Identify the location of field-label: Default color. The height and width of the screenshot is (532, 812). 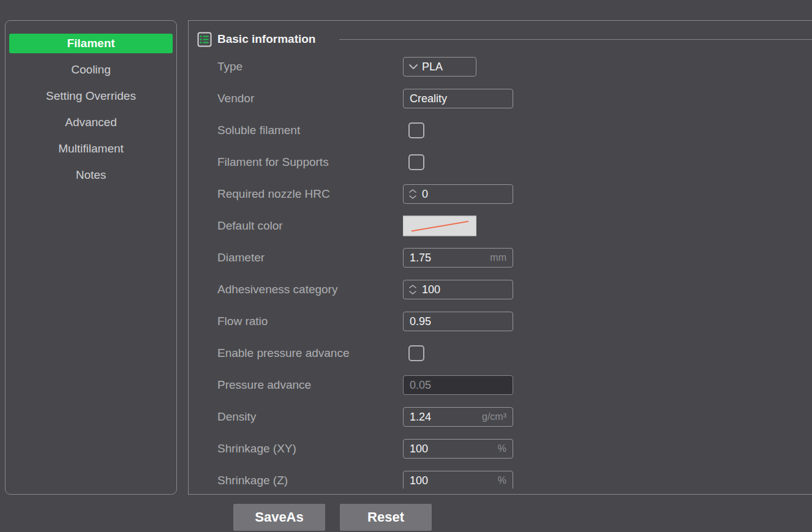
(250, 226).